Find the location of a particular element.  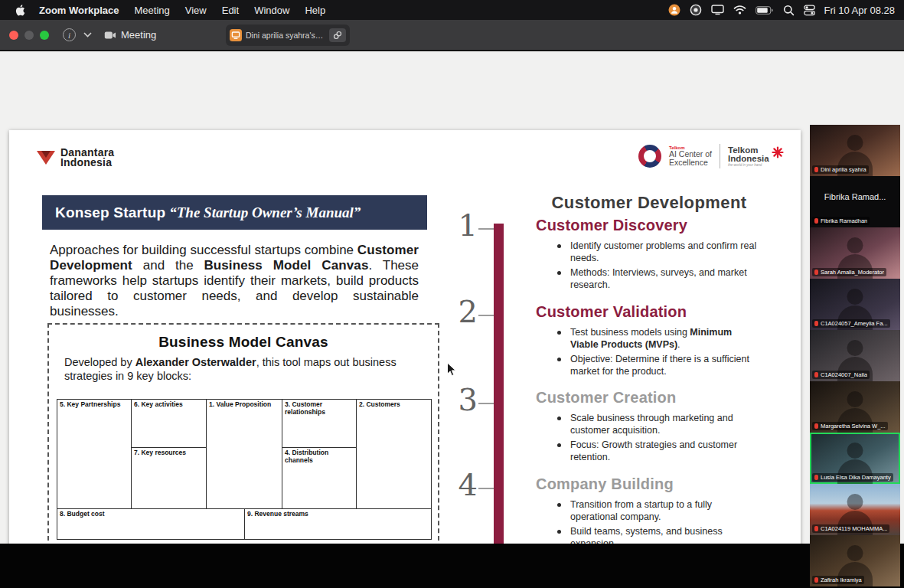

aice-line2: Excellence is located at coordinates (690, 162).